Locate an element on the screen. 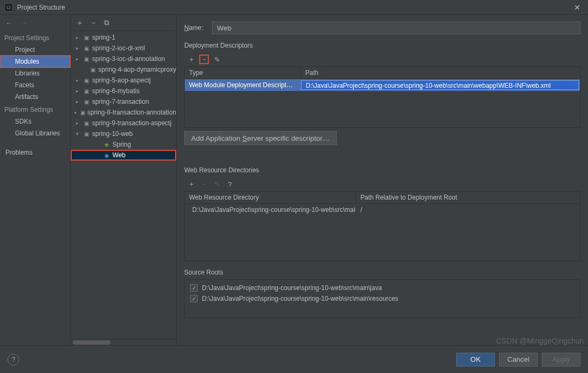 The height and width of the screenshot is (373, 588). tree-item-spring: ❀Spring is located at coordinates (123, 144).